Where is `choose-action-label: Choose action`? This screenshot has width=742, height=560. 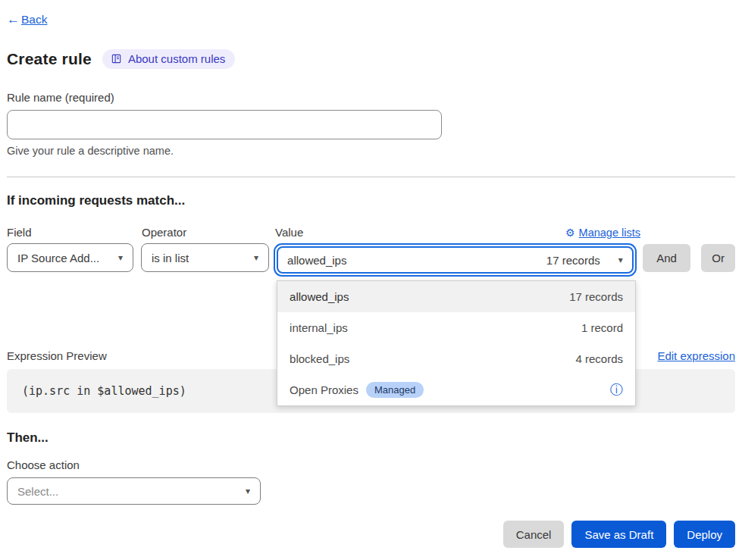 choose-action-label: Choose action is located at coordinates (371, 465).